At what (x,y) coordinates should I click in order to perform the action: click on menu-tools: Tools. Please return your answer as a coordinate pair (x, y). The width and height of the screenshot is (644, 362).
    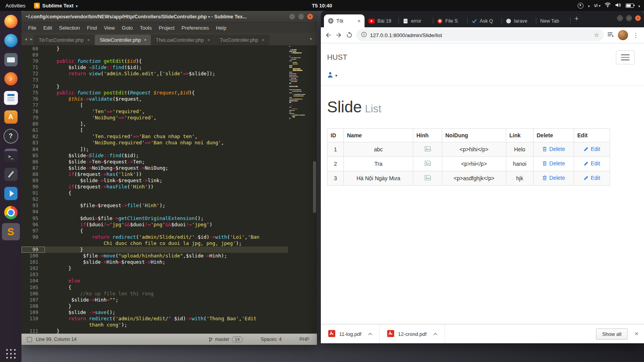
    Looking at the image, I should click on (146, 28).